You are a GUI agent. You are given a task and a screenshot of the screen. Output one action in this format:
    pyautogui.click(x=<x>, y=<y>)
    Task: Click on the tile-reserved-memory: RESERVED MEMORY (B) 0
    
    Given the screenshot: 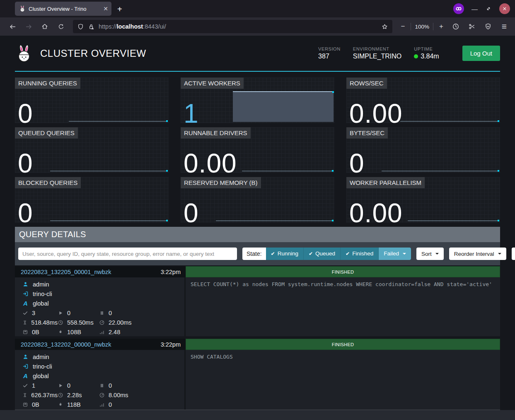 What is the action you would take?
    pyautogui.click(x=258, y=200)
    